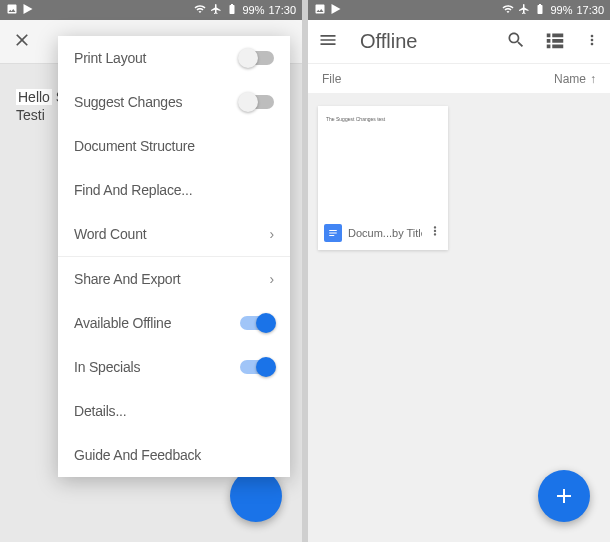  Describe the element at coordinates (459, 42) in the screenshot. I see `right-appbar: Offline` at that location.